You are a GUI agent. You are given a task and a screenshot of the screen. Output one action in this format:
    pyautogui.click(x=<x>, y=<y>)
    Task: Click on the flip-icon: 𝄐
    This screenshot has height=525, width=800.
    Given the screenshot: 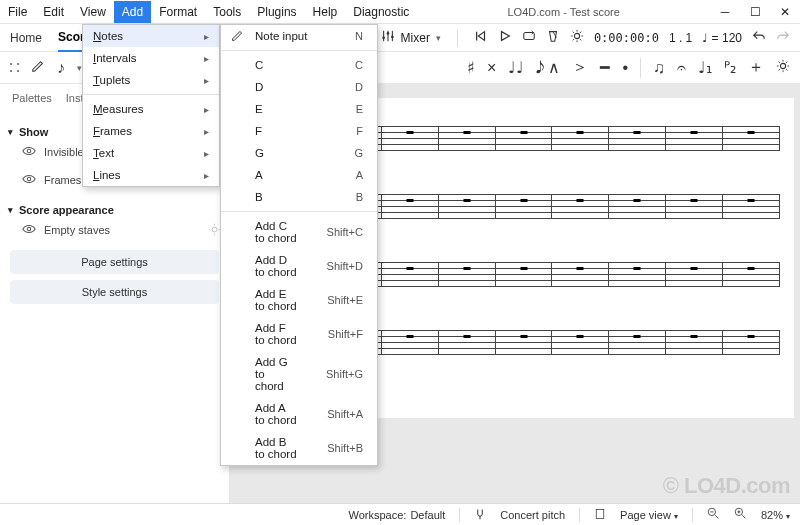 What is the action you would take?
    pyautogui.click(x=682, y=68)
    